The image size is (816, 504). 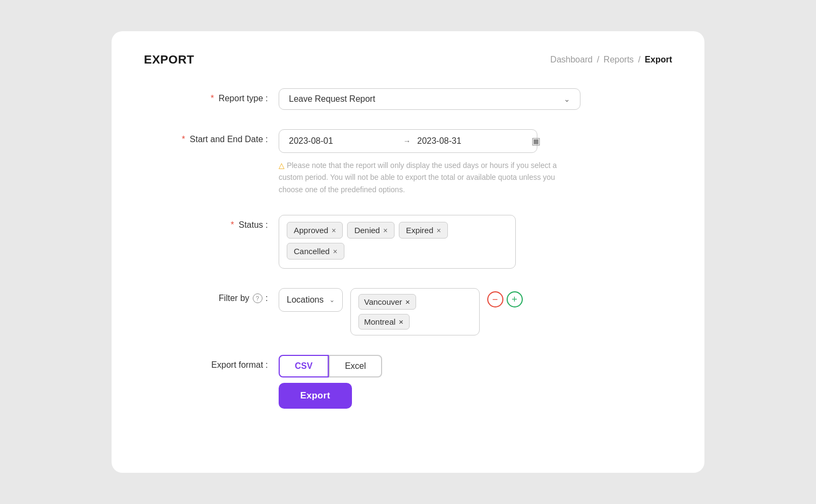 I want to click on report-type-label: * Report type :, so click(x=206, y=96).